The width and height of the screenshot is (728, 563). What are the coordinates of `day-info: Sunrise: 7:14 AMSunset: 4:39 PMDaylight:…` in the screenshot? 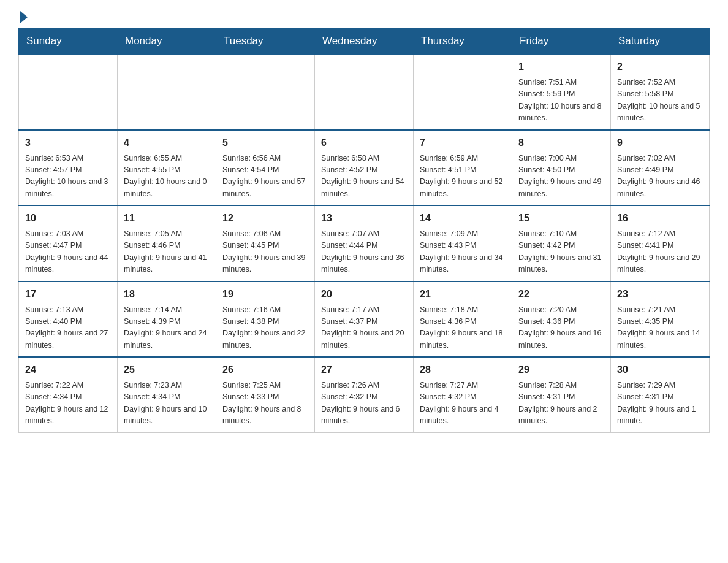 It's located at (167, 328).